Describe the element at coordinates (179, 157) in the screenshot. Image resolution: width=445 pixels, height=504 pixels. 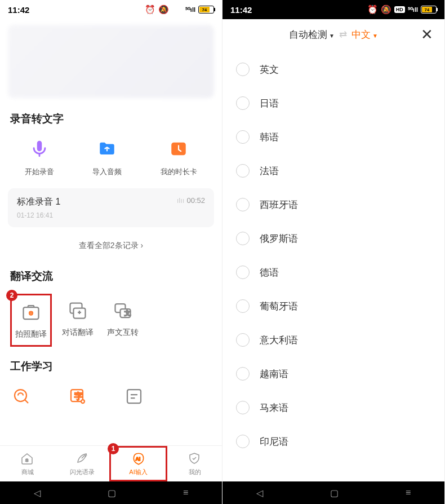
I see `my-card-button: 我的时长卡` at that location.